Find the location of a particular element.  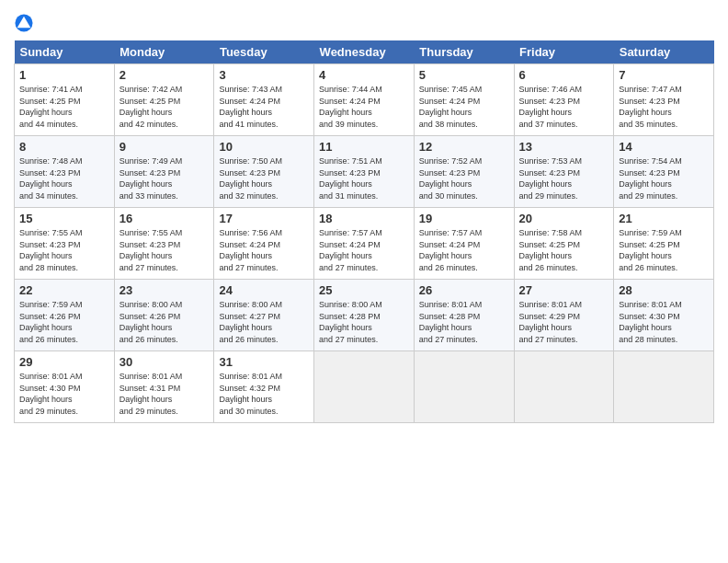

day-info: Sunrise: 7:42 AMSunset: 4:25 PMDaylight … is located at coordinates (151, 107).